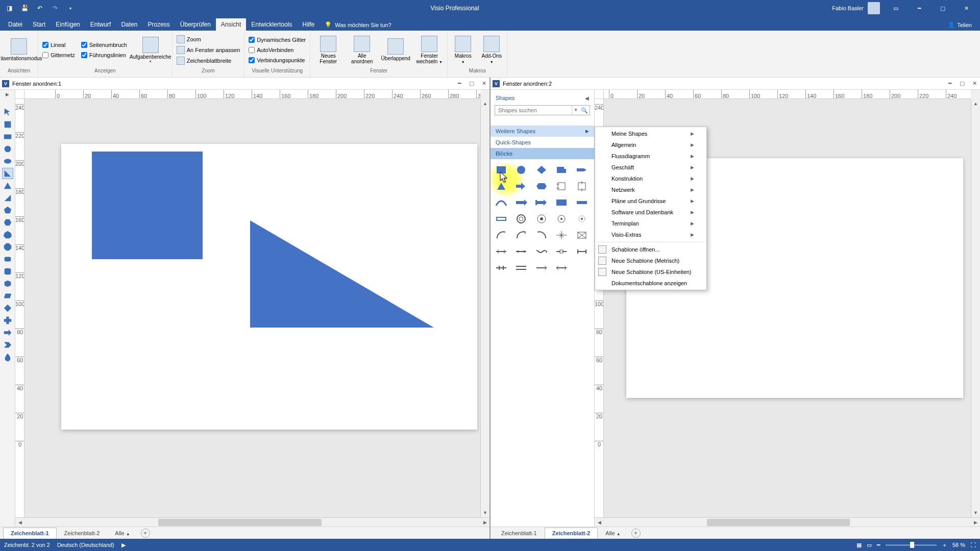 The image size is (980, 551). I want to click on child-maximize-button: ▢, so click(962, 84).